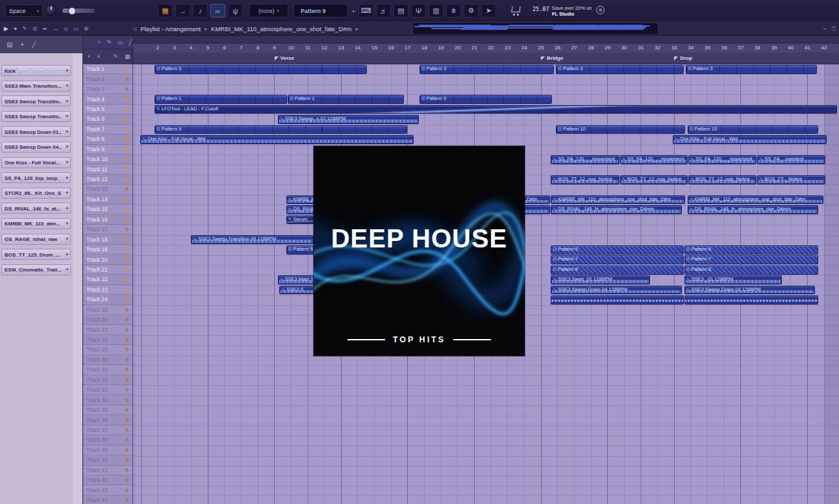  What do you see at coordinates (34, 44) in the screenshot?
I see `filter-icon: ╱` at bounding box center [34, 44].